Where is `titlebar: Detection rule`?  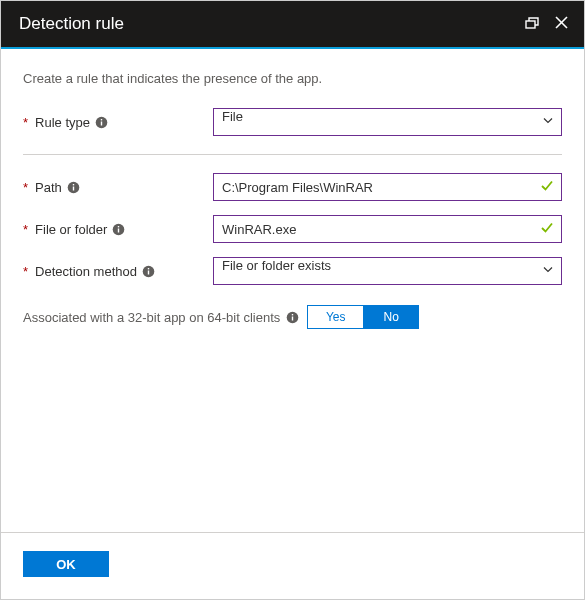
titlebar: Detection rule is located at coordinates (292, 25).